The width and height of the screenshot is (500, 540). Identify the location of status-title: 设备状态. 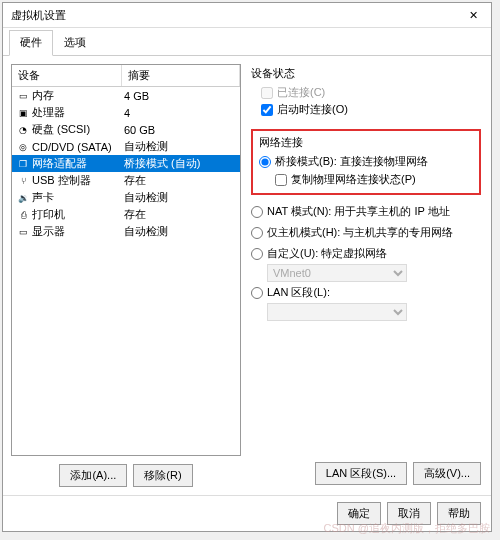
(366, 74).